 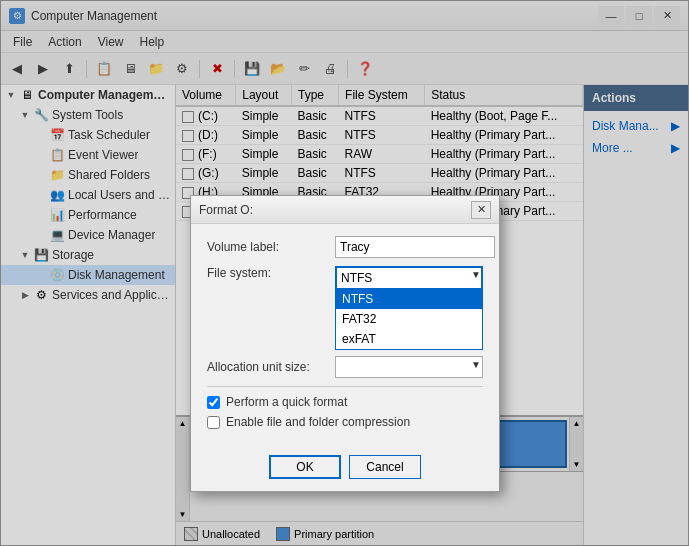 I want to click on selected-fs-value: NTFS, so click(x=356, y=278).